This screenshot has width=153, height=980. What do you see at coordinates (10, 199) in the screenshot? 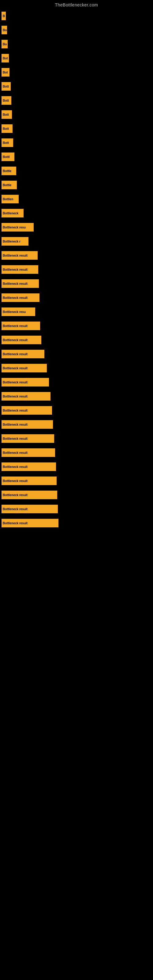
I see `bar-item: Bottlen` at bounding box center [10, 199].